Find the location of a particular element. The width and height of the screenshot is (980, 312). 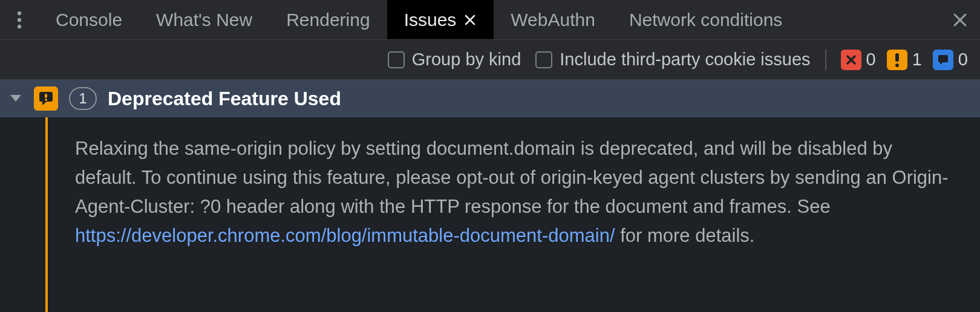

issue-gutter-line is located at coordinates (47, 215).